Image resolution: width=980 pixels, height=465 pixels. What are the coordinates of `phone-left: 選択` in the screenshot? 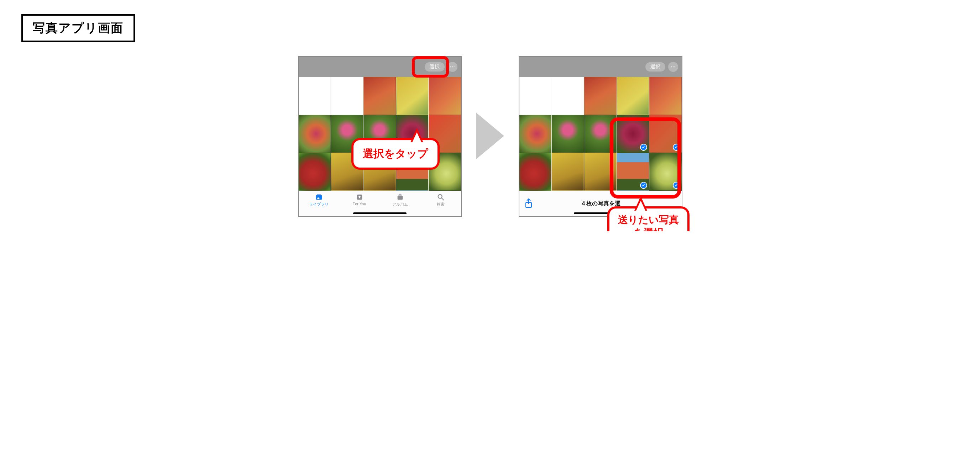 It's located at (380, 137).